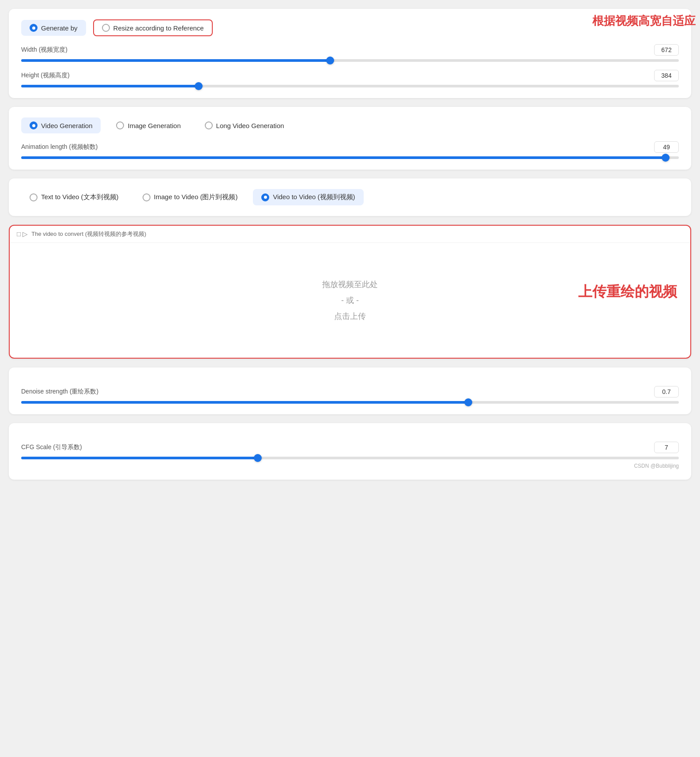 The width and height of the screenshot is (700, 757). I want to click on radio-video-to-video: Video to Video (视频到视频), so click(308, 197).